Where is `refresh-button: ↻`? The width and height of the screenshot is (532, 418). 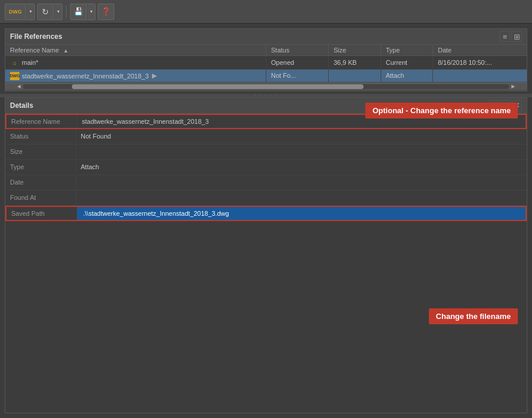
refresh-button: ↻ is located at coordinates (45, 12).